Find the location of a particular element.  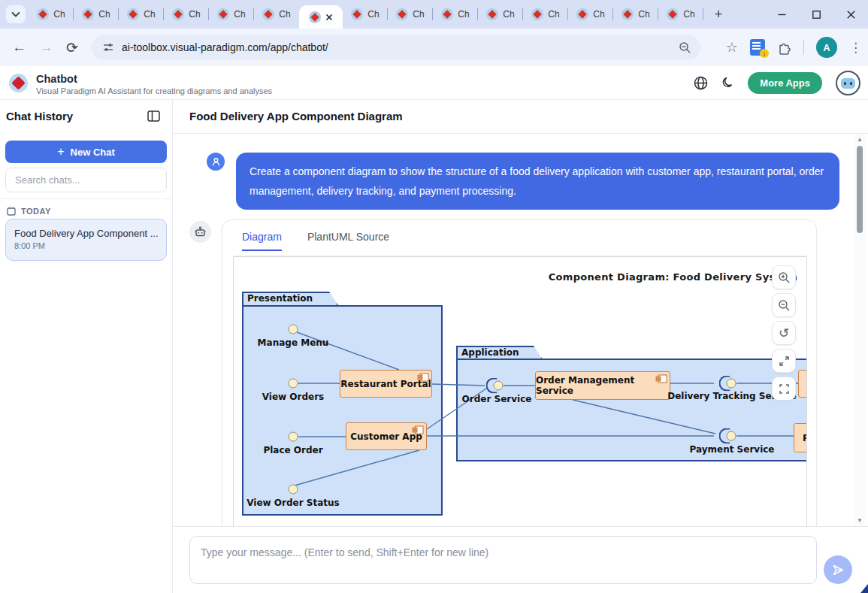

component-restaurant-portal: Restaurant Portal is located at coordinates (386, 383).